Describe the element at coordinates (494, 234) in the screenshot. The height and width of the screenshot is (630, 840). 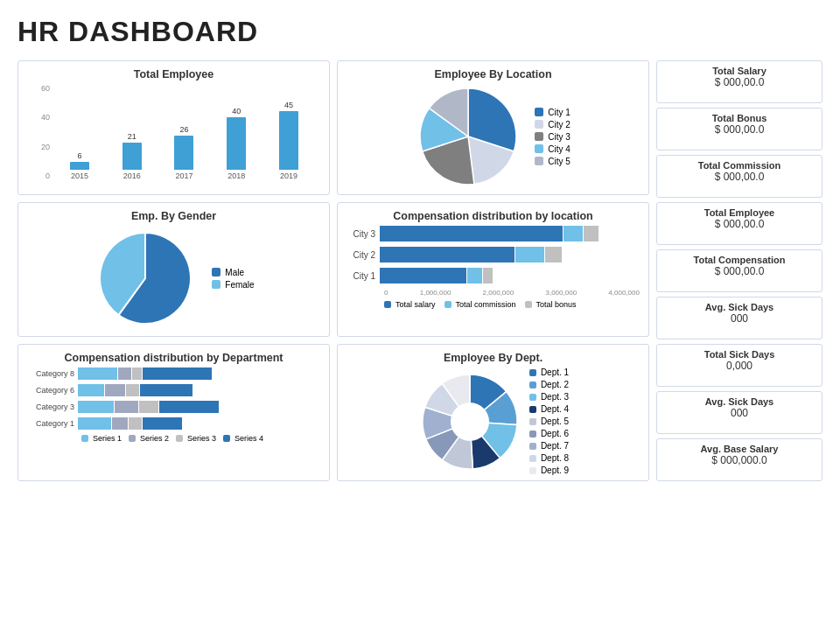
I see `hbar-row: City 3` at that location.